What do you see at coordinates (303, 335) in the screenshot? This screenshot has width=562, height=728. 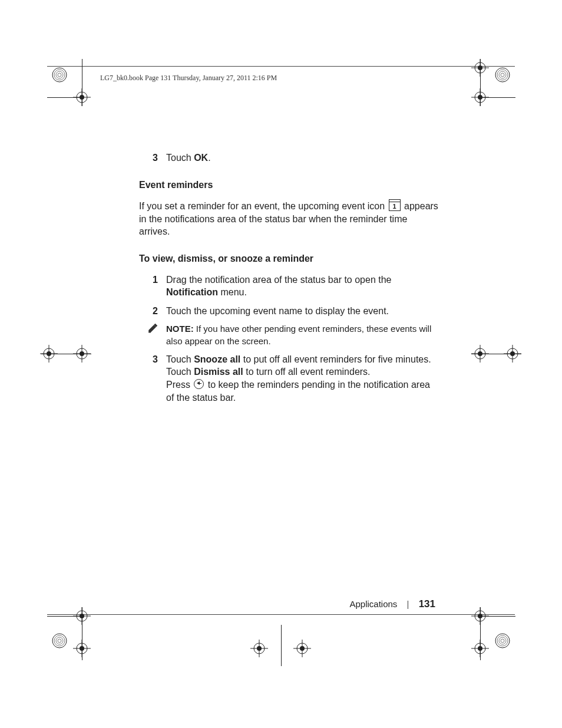 I see `note-text: NOTE: If you have other pending event re…` at bounding box center [303, 335].